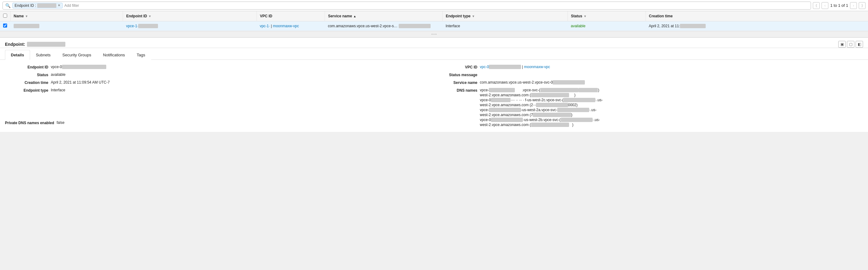 This screenshot has height=270, width=868. Describe the element at coordinates (648, 67) in the screenshot. I see `detail-row-vpc-id: VPC ID vpc-0 | moonmaxw-vpc` at that location.